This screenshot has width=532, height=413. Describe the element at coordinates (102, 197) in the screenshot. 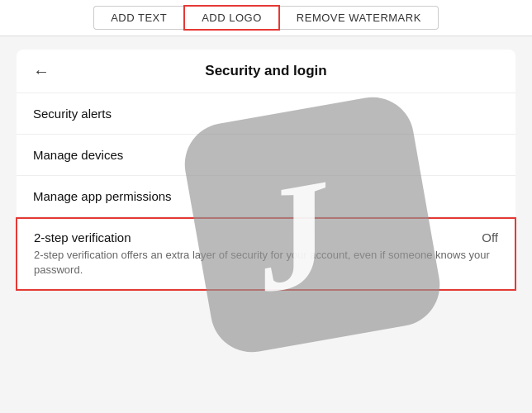

I see `manage-app-permissions-label: Manage app permissions` at that location.